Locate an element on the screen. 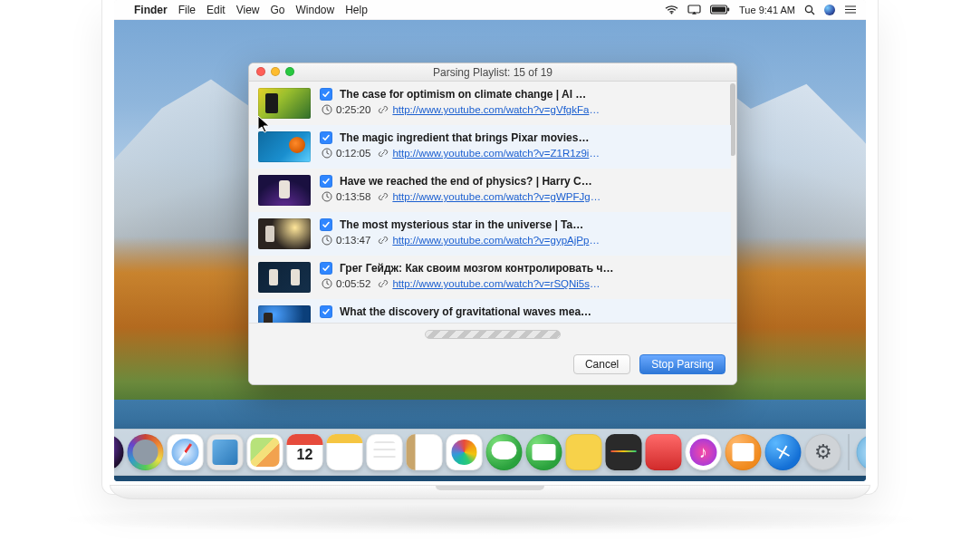 The height and width of the screenshot is (551, 980). video-meta: The case for optimism on climate change … is located at coordinates (521, 102).